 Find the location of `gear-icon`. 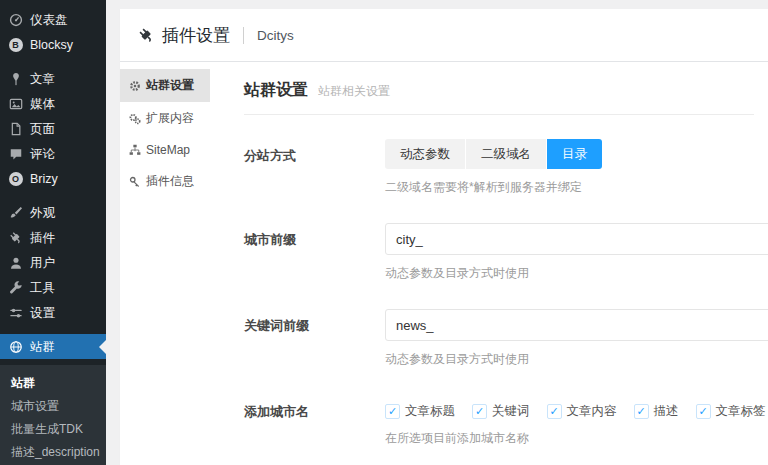

gear-icon is located at coordinates (135, 86).